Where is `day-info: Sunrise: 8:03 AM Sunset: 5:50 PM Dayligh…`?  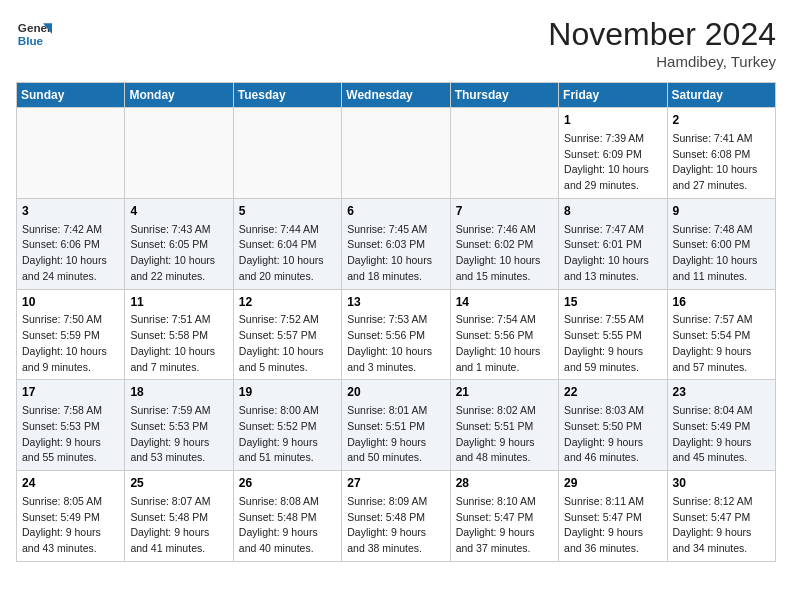
day-info: Sunrise: 8:03 AM Sunset: 5:50 PM Dayligh… is located at coordinates (612, 434).